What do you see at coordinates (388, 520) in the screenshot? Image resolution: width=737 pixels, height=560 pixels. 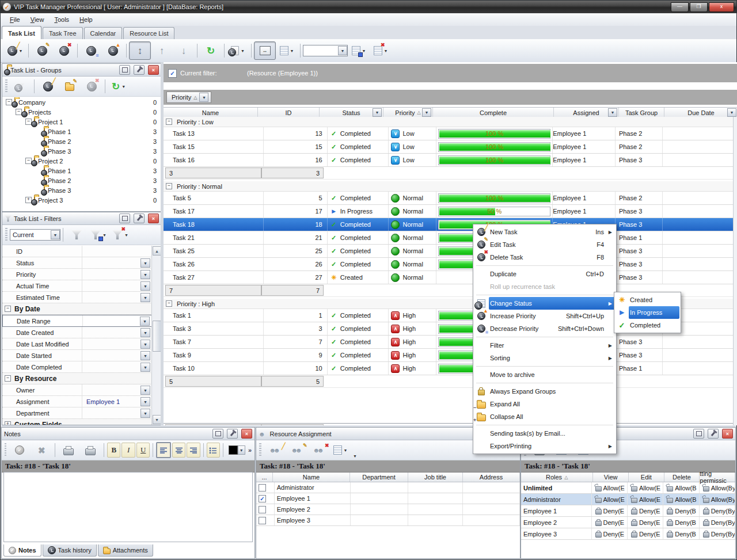 I see `resource-row-employee-3: Employee 3` at bounding box center [388, 520].